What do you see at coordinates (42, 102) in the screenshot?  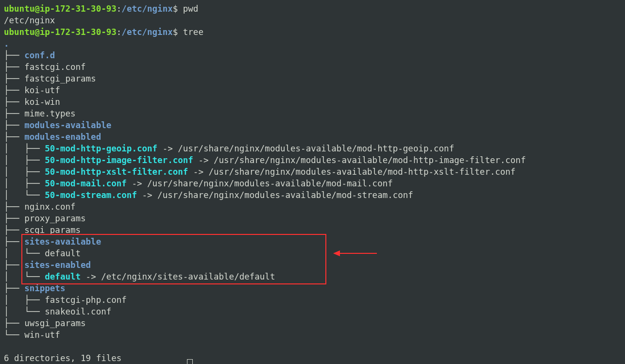 I see `tree-entry: koi-win` at bounding box center [42, 102].